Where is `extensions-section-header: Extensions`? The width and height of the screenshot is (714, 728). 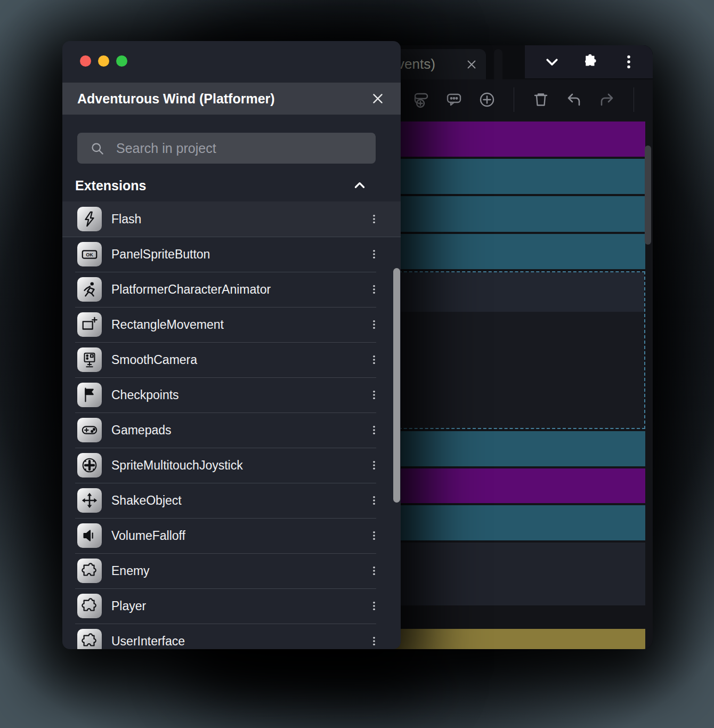
extensions-section-header: Extensions is located at coordinates (225, 185).